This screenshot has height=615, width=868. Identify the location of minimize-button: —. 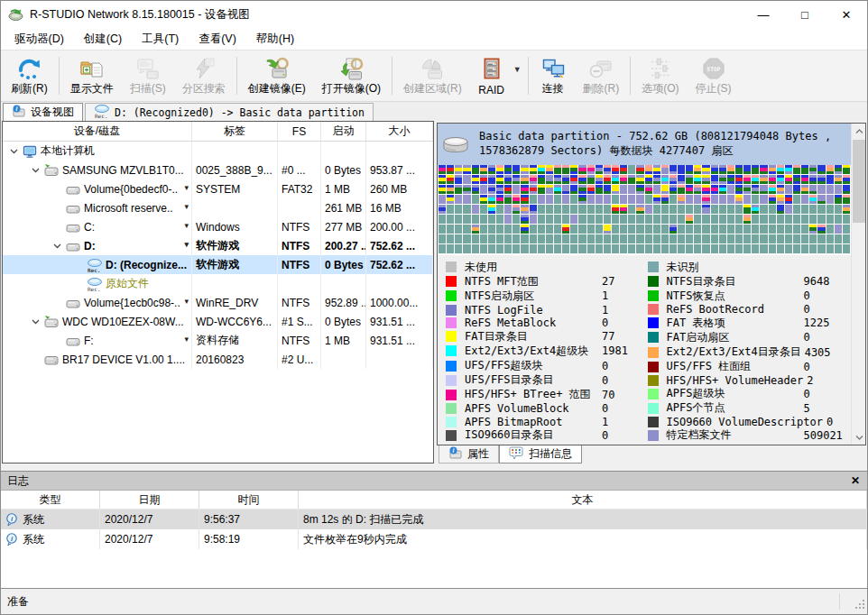
(763, 14).